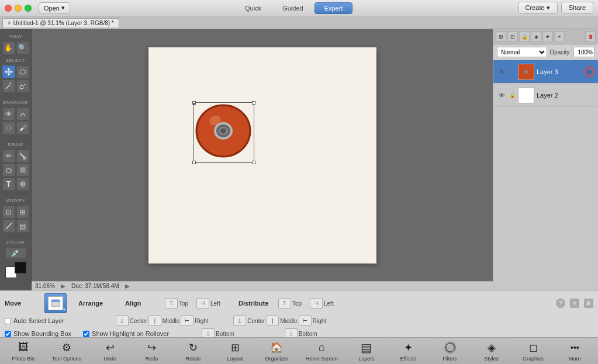  What do you see at coordinates (9, 212) in the screenshot?
I see `crop-tool: ⊡` at bounding box center [9, 212].